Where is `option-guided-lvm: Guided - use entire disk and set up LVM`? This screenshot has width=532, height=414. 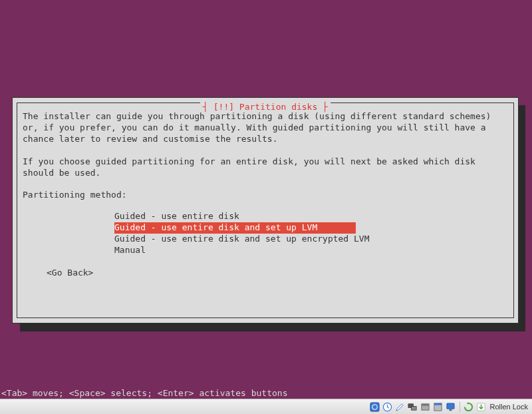 option-guided-lvm: Guided - use entire disk and set up LVM is located at coordinates (235, 228).